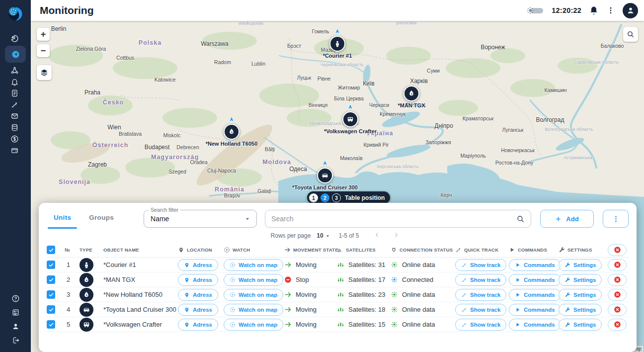 The image size is (644, 352). Describe the element at coordinates (14, 104) in the screenshot. I see `sidebar-item-routes` at that location.